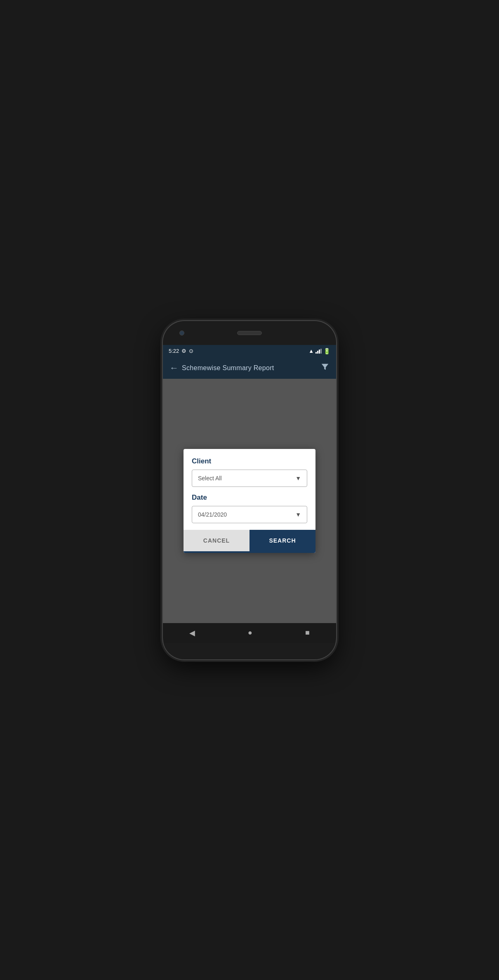 Image resolution: width=499 pixels, height=980 pixels. I want to click on client-label: Client, so click(250, 461).